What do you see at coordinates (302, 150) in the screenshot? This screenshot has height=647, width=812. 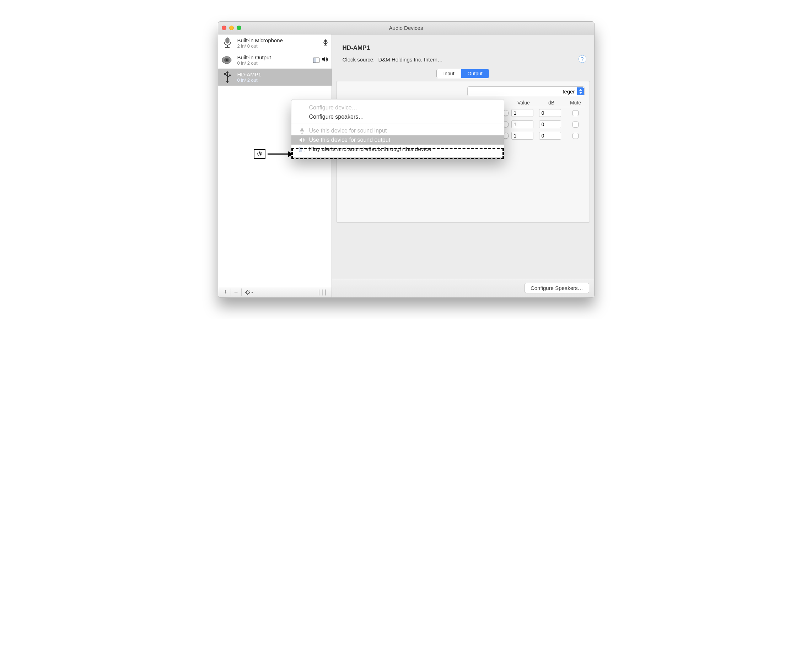 I see `finder-icon` at bounding box center [302, 150].